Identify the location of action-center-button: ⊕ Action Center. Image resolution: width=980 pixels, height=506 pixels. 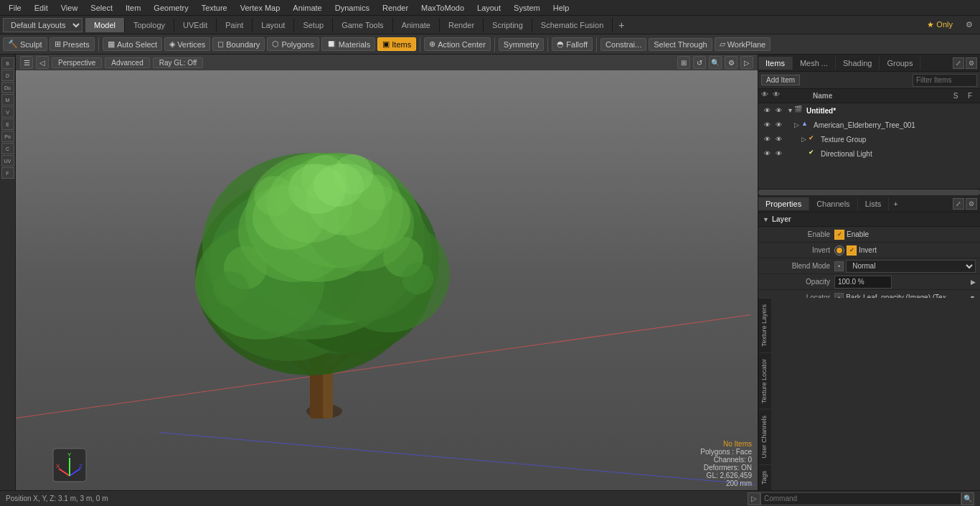
(458, 44).